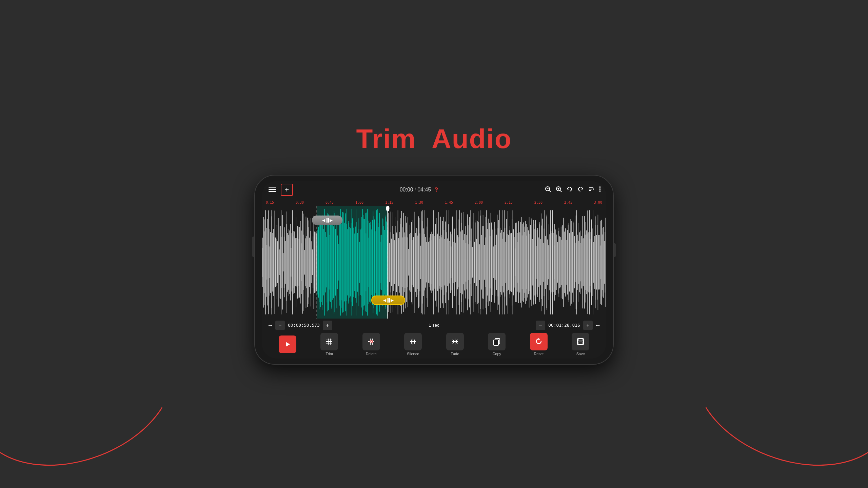 This screenshot has width=868, height=488. Describe the element at coordinates (540, 325) in the screenshot. I see `end-minus-btn: −` at that location.